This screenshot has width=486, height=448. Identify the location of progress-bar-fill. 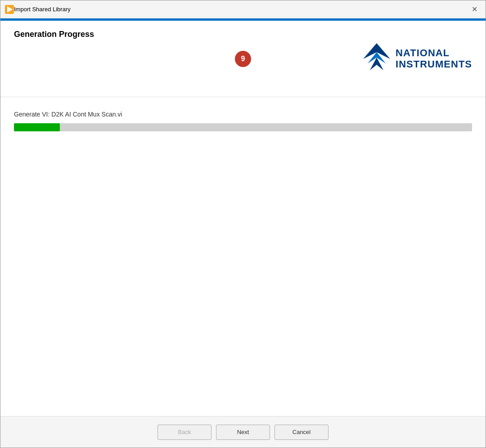
(37, 127).